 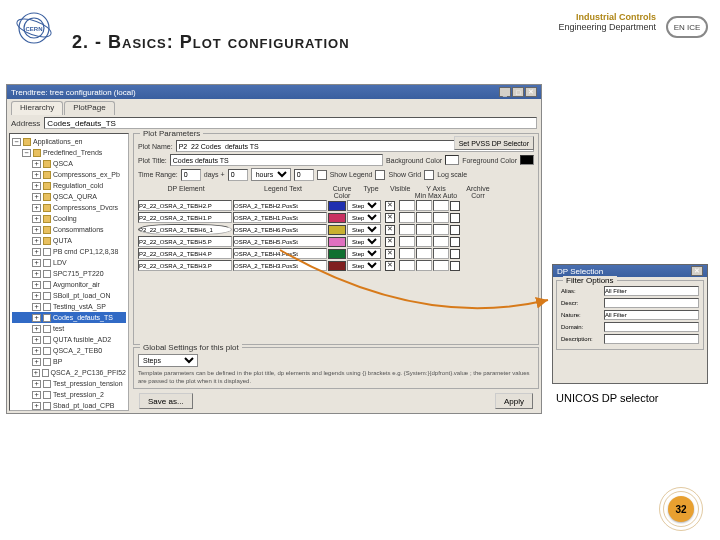 What do you see at coordinates (191, 175) in the screenshot?
I see `time-days-input` at bounding box center [191, 175].